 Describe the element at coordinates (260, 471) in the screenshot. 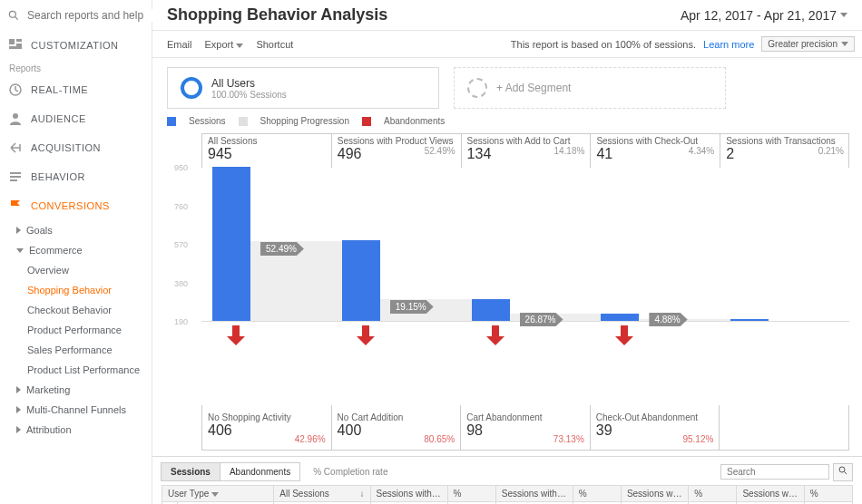

I see `tab-abandonments: Abandonments` at that location.